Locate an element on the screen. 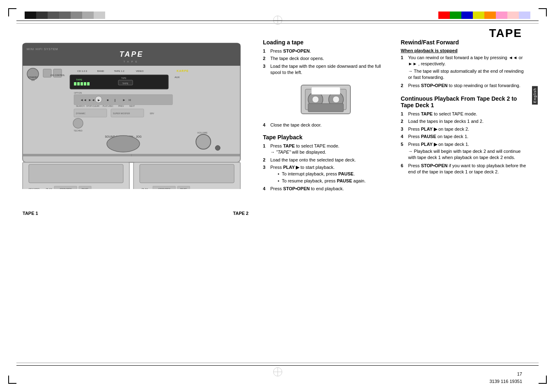 This screenshot has width=555, height=392. continuous-step-1: 1 Press TAPE to select TAPE mode. is located at coordinates (464, 114).